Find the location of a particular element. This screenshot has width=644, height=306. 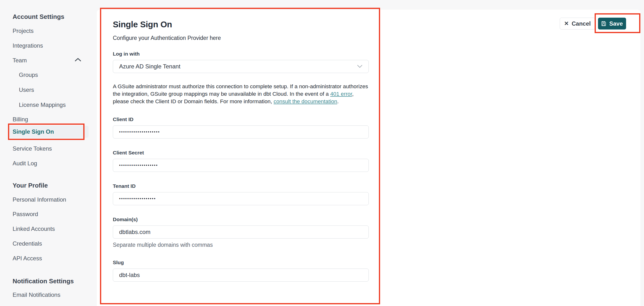

page-title: Single Sign On is located at coordinates (241, 24).